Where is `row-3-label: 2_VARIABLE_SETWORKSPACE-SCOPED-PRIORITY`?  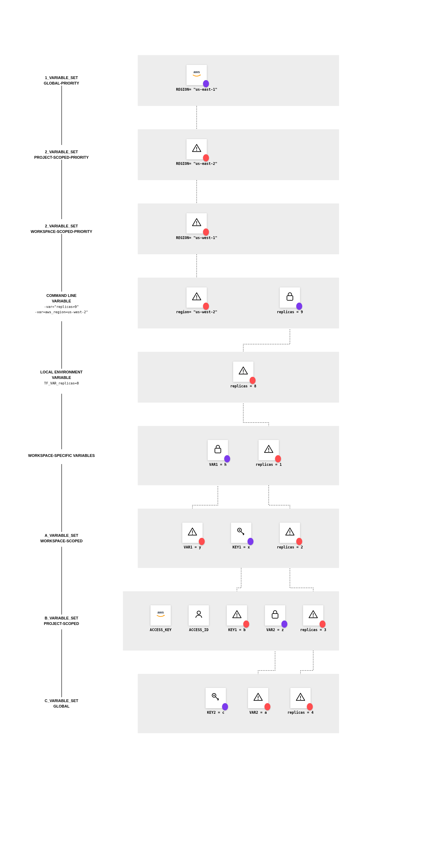
row-3-label: 2_VARIABLE_SETWORKSPACE-SCOPED-PRIORITY is located at coordinates (61, 229).